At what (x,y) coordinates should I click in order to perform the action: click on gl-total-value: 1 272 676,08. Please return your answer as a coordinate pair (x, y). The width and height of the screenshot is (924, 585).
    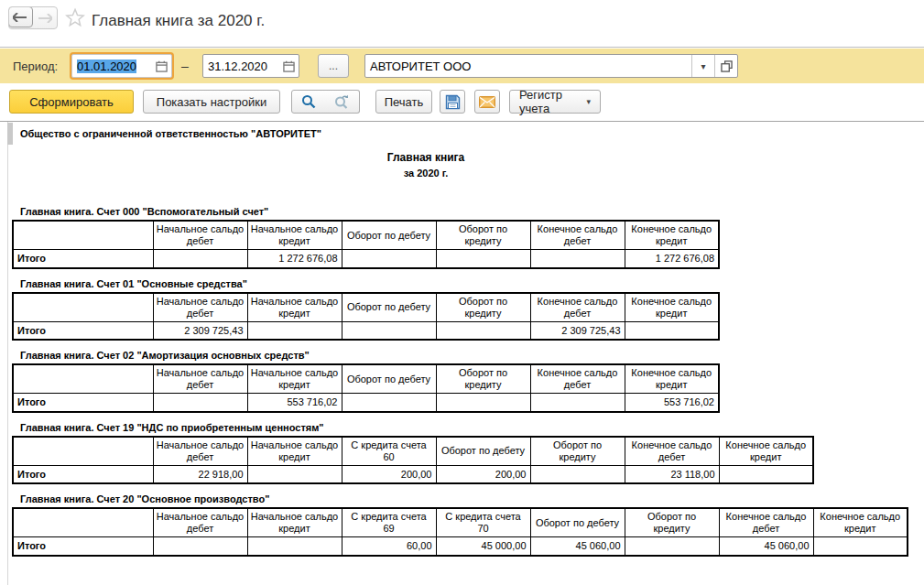
    Looking at the image, I should click on (295, 259).